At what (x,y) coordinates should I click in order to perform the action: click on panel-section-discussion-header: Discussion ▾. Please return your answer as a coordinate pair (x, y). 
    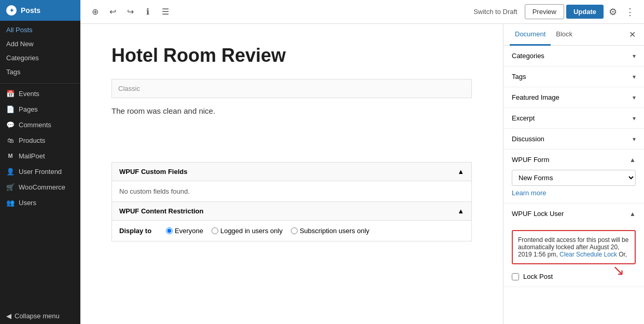
    Looking at the image, I should click on (573, 139).